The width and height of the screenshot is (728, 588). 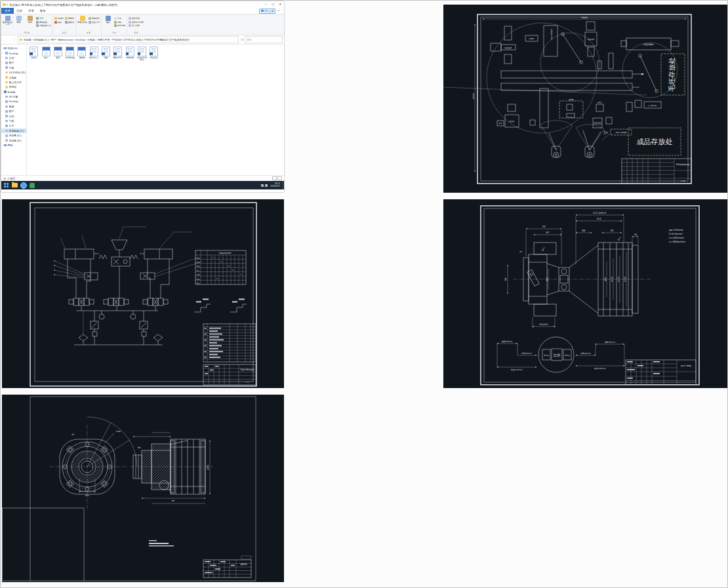 What do you see at coordinates (30, 20) in the screenshot?
I see `paste-button: 粘贴` at bounding box center [30, 20].